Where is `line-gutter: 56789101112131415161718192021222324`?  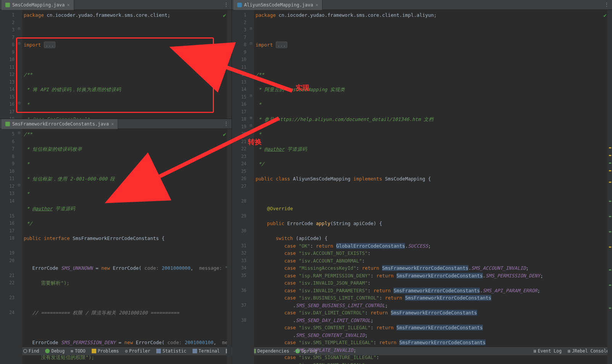
line-gutter: 56789101112131415161718192021222324 is located at coordinates (9, 246).